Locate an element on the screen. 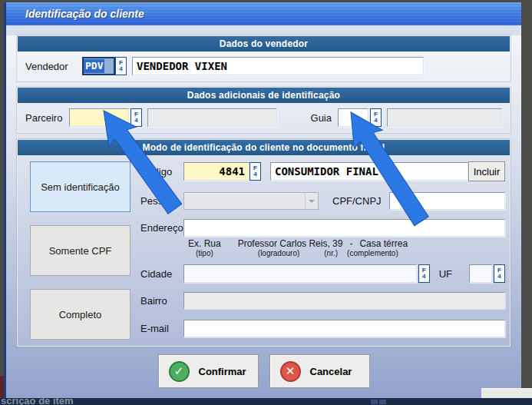 The height and width of the screenshot is (405, 532). vendedor-label: Vendedor is located at coordinates (54, 66).